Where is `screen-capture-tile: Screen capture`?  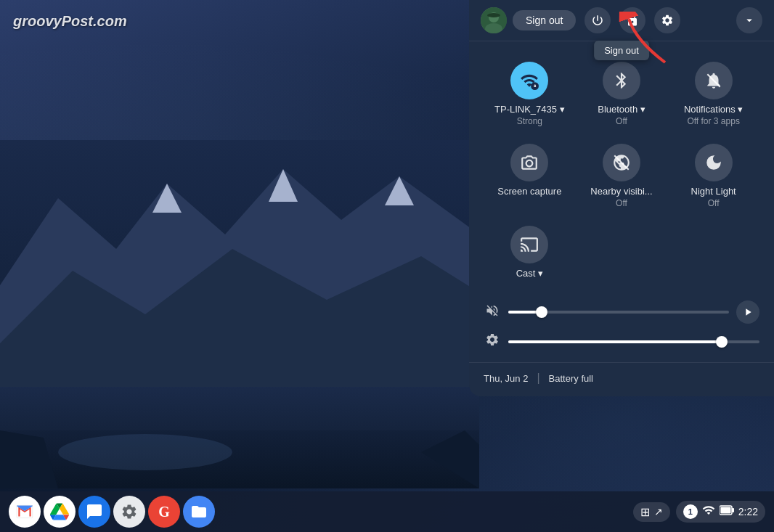 screen-capture-tile: Screen capture is located at coordinates (530, 176).